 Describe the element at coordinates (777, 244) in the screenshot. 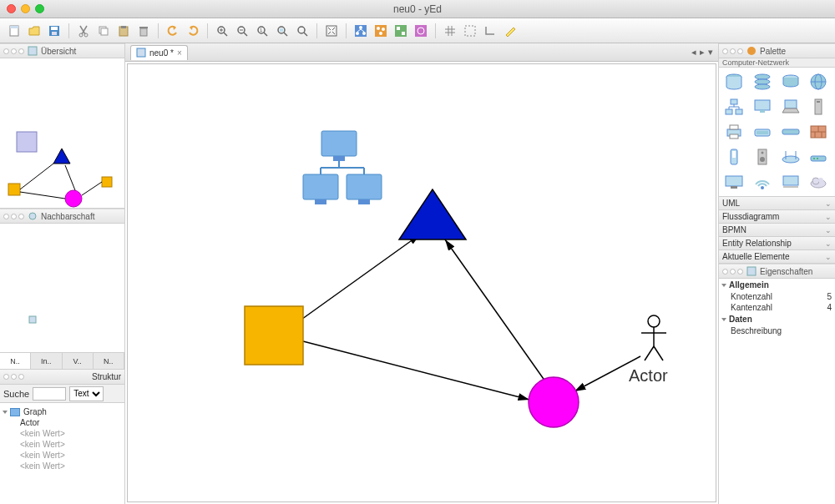

I see `palette-category-er: Entity Relationship⌄` at that location.